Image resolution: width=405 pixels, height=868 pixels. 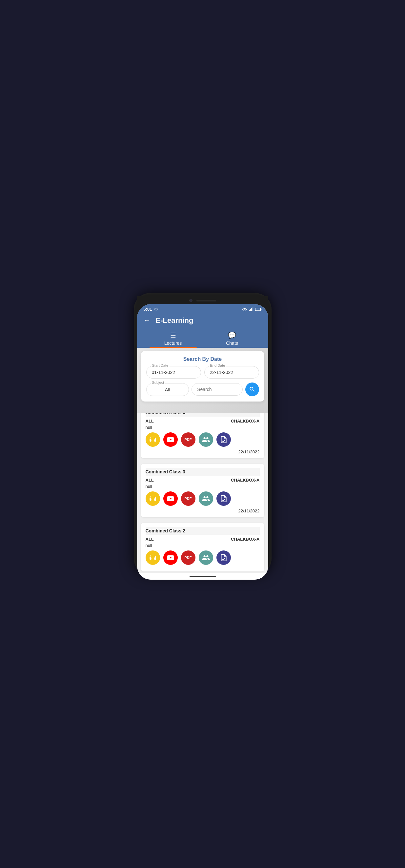 I want to click on status-icons, so click(x=252, y=309).